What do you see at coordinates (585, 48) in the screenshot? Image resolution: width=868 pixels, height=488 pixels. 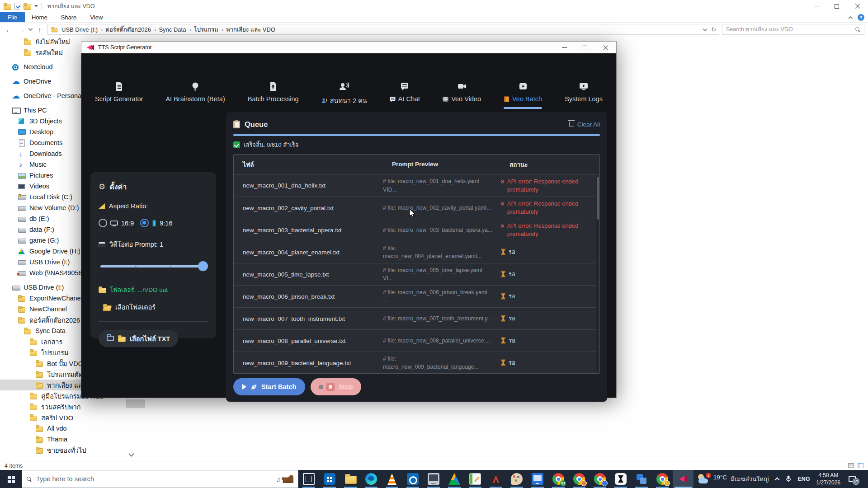 I see `app-maximize-button` at bounding box center [585, 48].